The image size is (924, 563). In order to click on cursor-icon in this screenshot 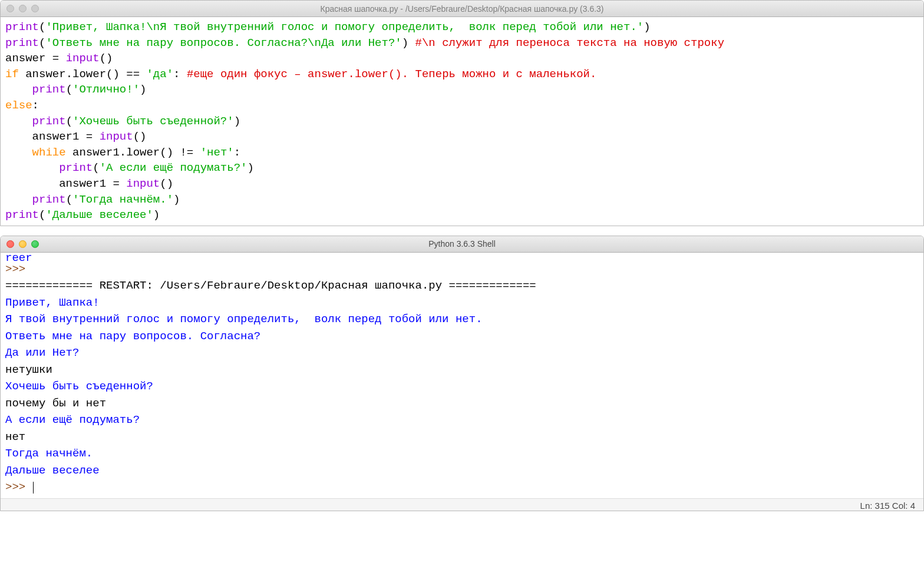, I will do `click(33, 488)`.